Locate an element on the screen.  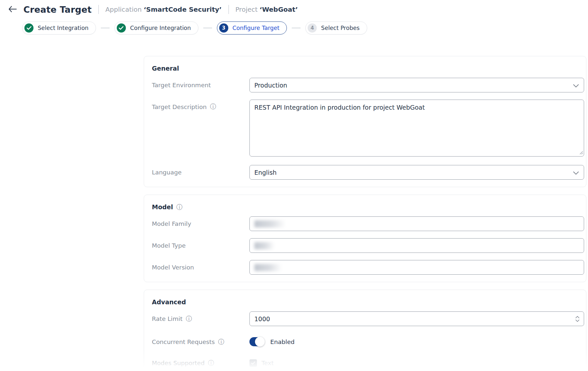
language-label: Language is located at coordinates (167, 172).